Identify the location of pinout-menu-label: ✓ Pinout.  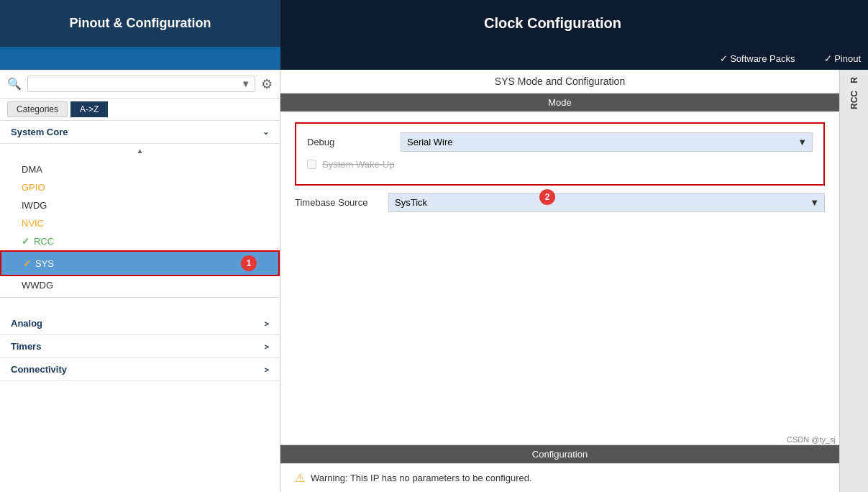
(843, 59).